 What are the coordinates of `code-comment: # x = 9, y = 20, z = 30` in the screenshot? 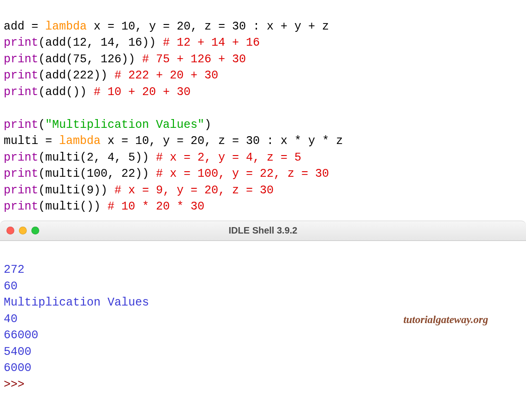 It's located at (194, 190).